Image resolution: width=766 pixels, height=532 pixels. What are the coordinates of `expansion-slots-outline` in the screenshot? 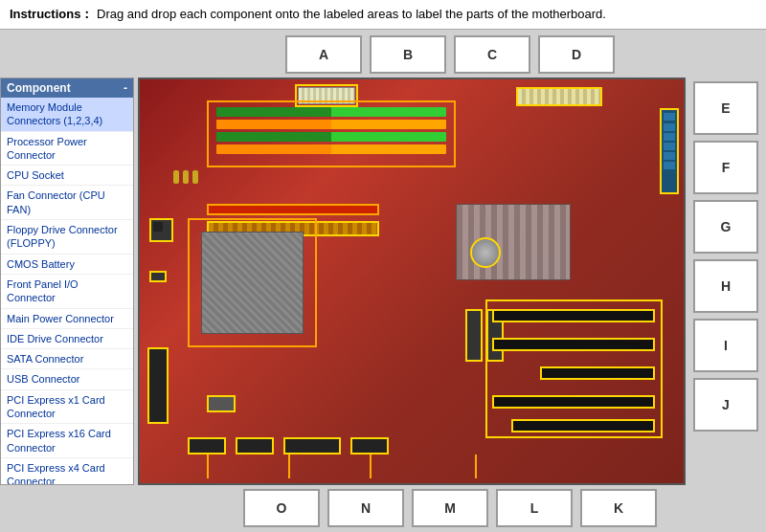 It's located at (574, 369).